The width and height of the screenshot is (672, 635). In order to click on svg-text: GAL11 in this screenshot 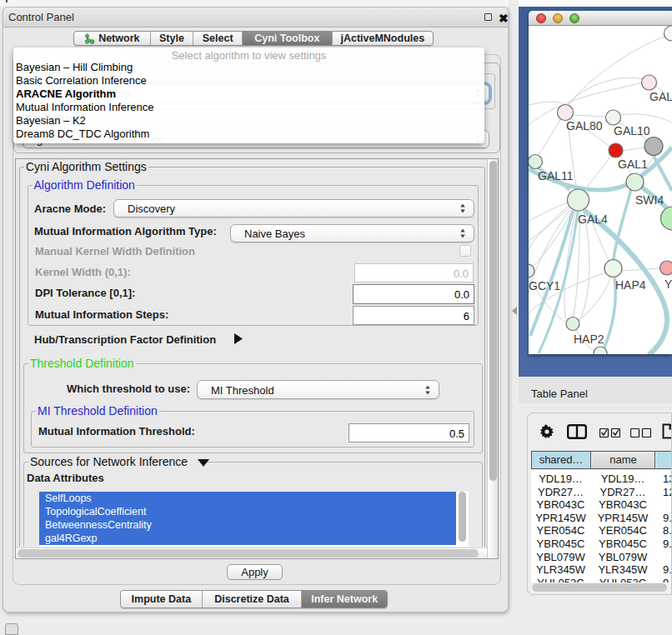, I will do `click(555, 176)`.